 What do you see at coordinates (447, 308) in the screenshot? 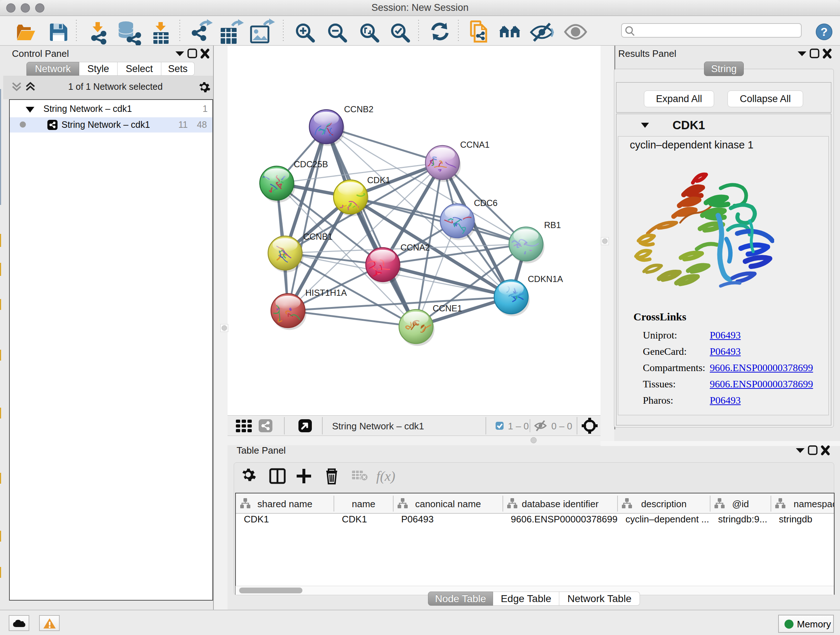
I see `svg-text: CCNE1` at bounding box center [447, 308].